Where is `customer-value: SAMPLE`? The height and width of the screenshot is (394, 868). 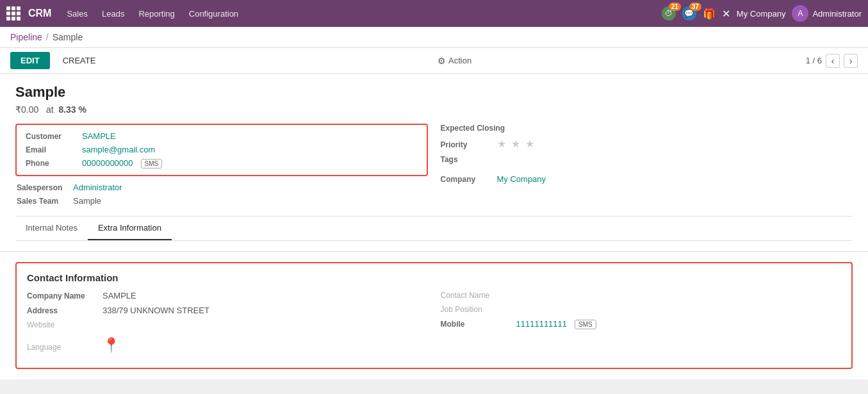 customer-value: SAMPLE is located at coordinates (99, 136).